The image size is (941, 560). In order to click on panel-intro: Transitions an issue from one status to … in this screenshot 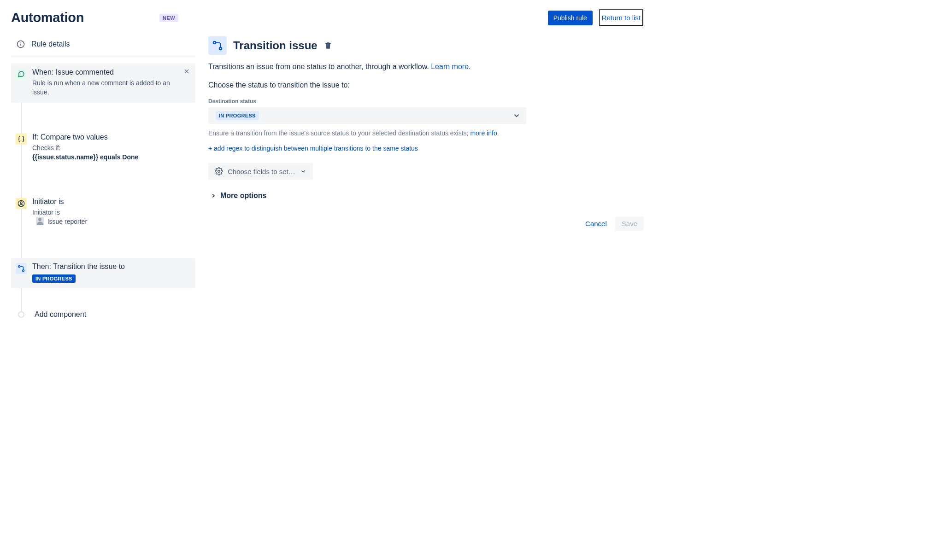, I will do `click(426, 67)`.